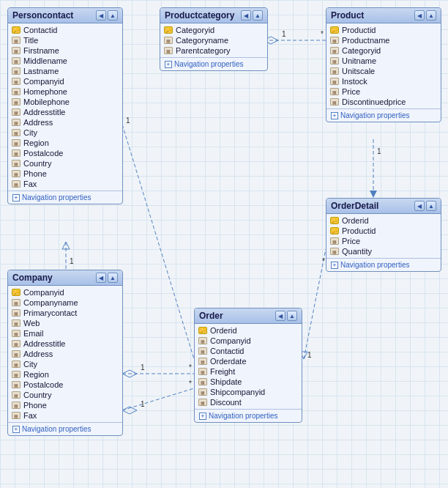 This screenshot has width=448, height=488. I want to click on order-expand-icon: ▲, so click(292, 316).